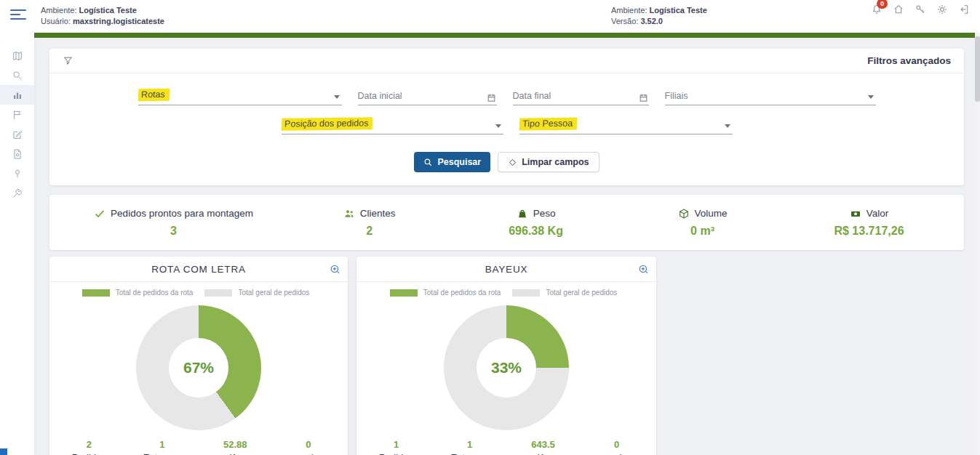  I want to click on notification-badge: 0, so click(882, 4).